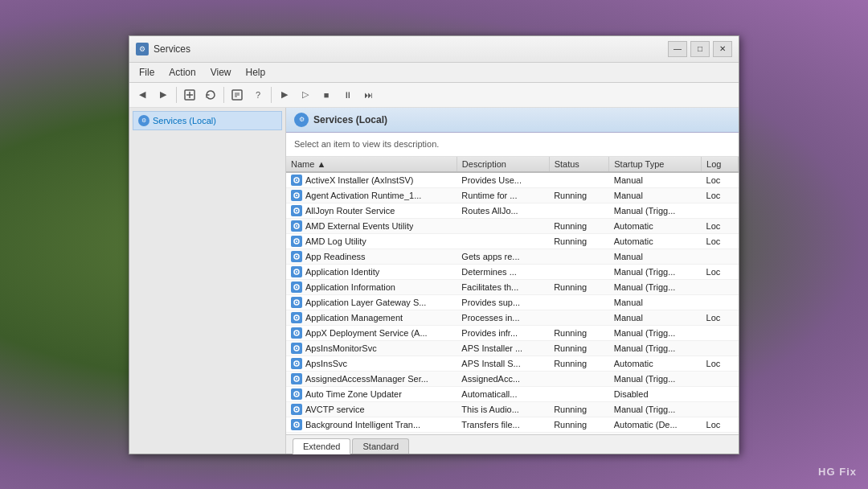  I want to click on col-status: Status, so click(579, 164).